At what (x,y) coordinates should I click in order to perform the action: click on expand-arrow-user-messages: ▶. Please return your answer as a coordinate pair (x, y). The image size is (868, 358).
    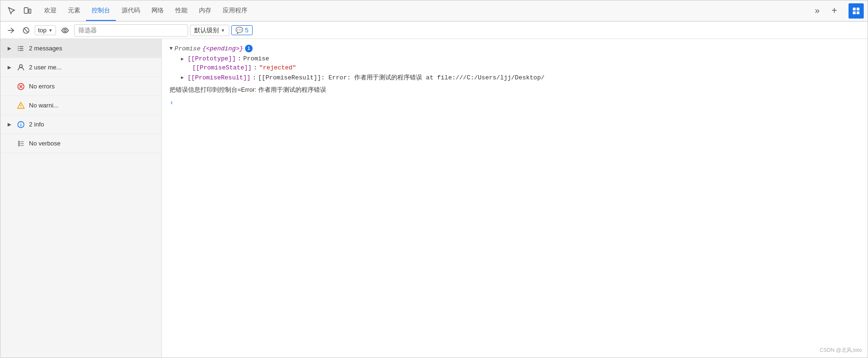
    Looking at the image, I should click on (9, 68).